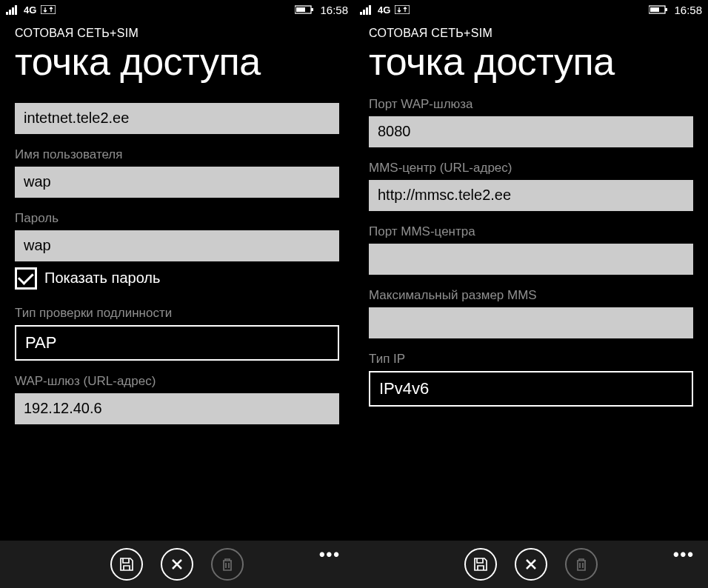 Image resolution: width=708 pixels, height=588 pixels. What do you see at coordinates (177, 381) in the screenshot?
I see `wap-gateway-label: WAP-шлюз (URL-адрес)` at bounding box center [177, 381].